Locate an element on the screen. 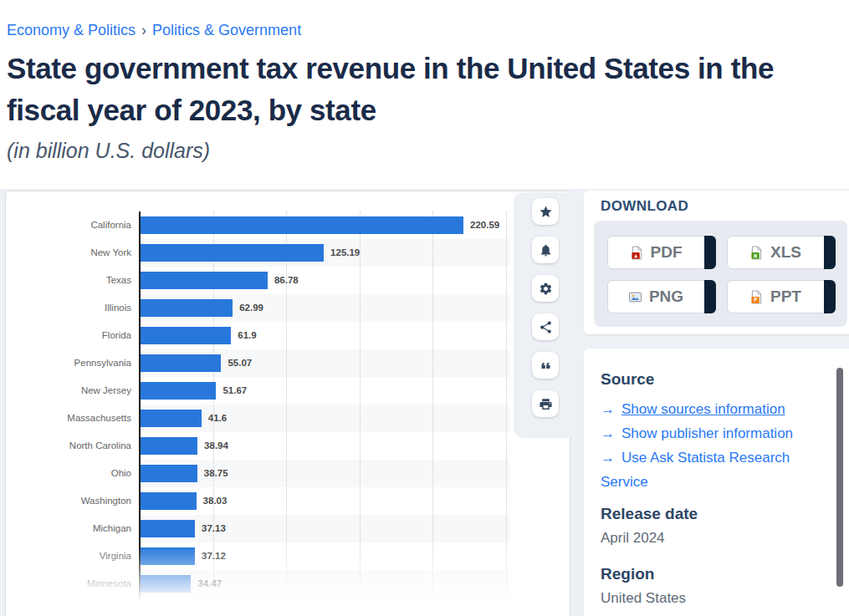 The width and height of the screenshot is (849, 616). chart-category-label: Michigan is located at coordinates (69, 528).